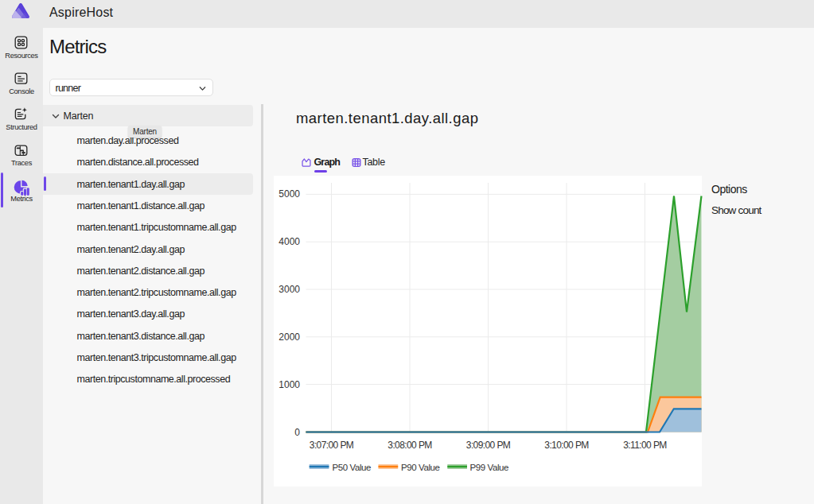  What do you see at coordinates (489, 445) in the screenshot?
I see `svg-text: 3:09:00 PM` at bounding box center [489, 445].